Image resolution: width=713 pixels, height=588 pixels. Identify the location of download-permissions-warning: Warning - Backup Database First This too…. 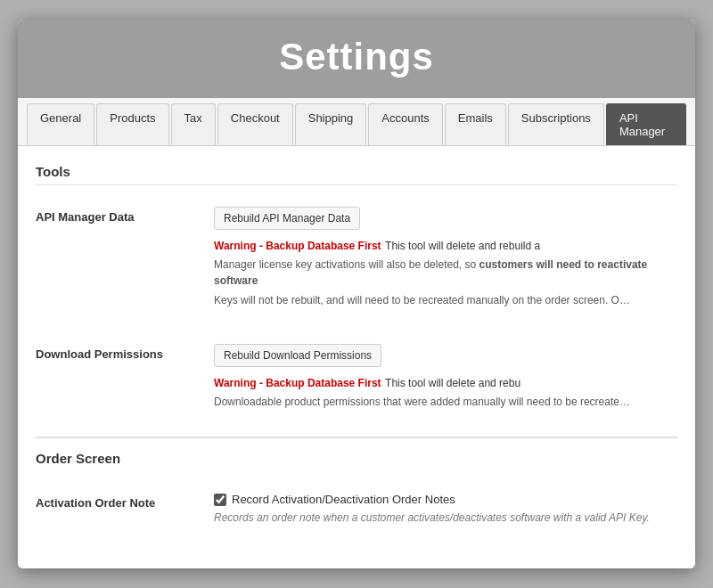
(367, 382).